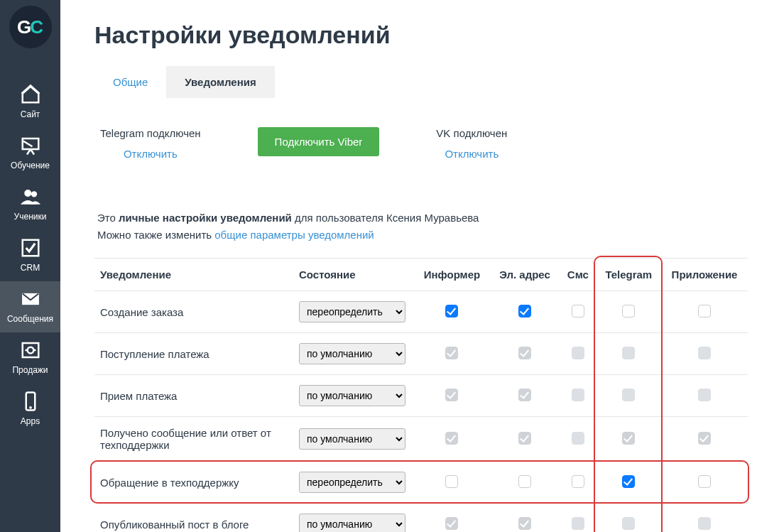 Image resolution: width=757 pixels, height=532 pixels. I want to click on row-name: Опубликованный пост в блоге, so click(194, 519).